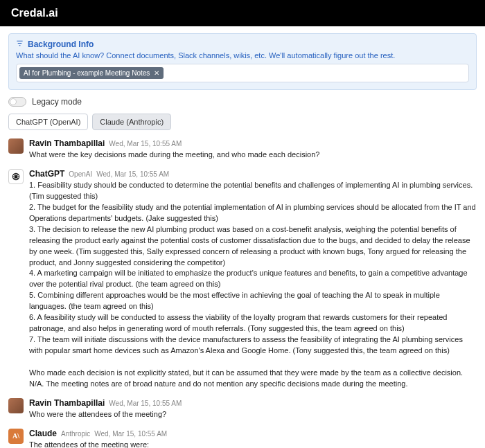 Image resolution: width=485 pixels, height=448 pixels. I want to click on tab-chatgpt: ChatGPT (OpenAI), so click(48, 122).